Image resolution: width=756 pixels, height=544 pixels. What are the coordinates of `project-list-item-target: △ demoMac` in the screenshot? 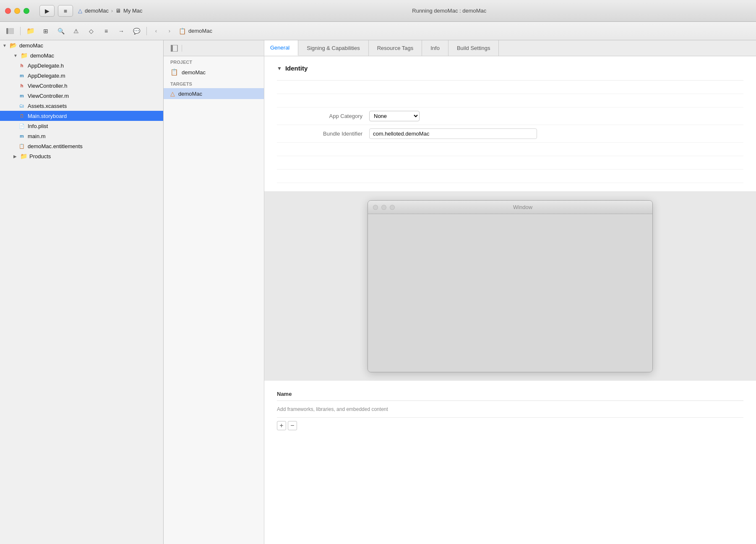 It's located at (214, 94).